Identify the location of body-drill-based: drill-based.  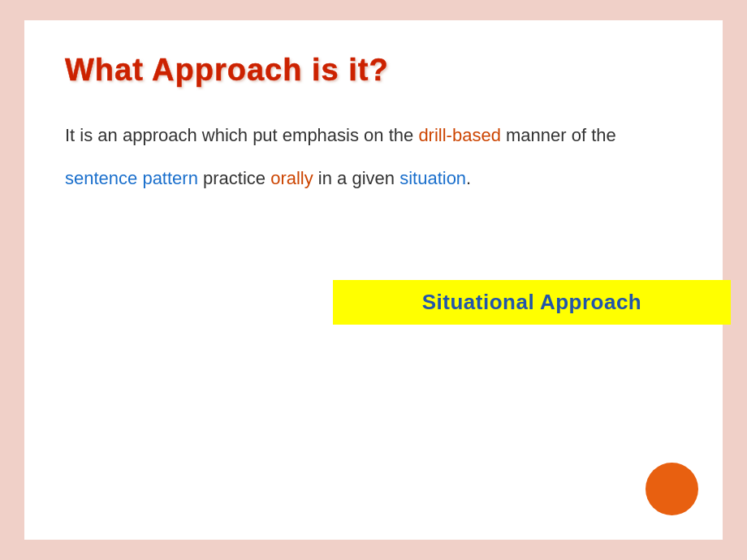
(460, 135).